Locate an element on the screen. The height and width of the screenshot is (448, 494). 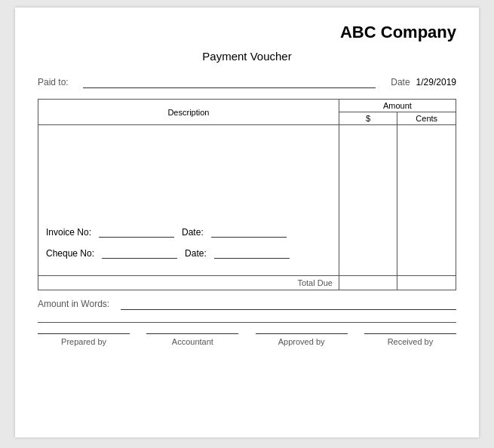
total-due-label: Total Due is located at coordinates (189, 284).